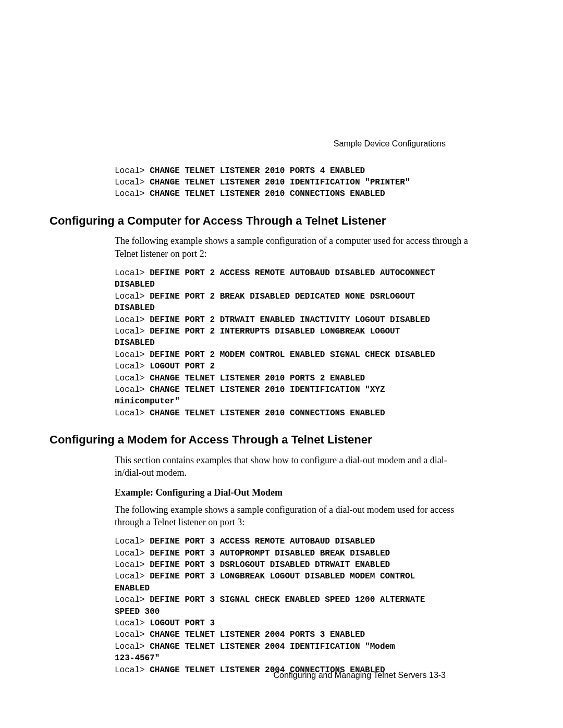  What do you see at coordinates (287, 600) in the screenshot?
I see `cmd: DEFINE PORT 3 SIGNAL CHECK ENABLED SPEED…` at bounding box center [287, 600].